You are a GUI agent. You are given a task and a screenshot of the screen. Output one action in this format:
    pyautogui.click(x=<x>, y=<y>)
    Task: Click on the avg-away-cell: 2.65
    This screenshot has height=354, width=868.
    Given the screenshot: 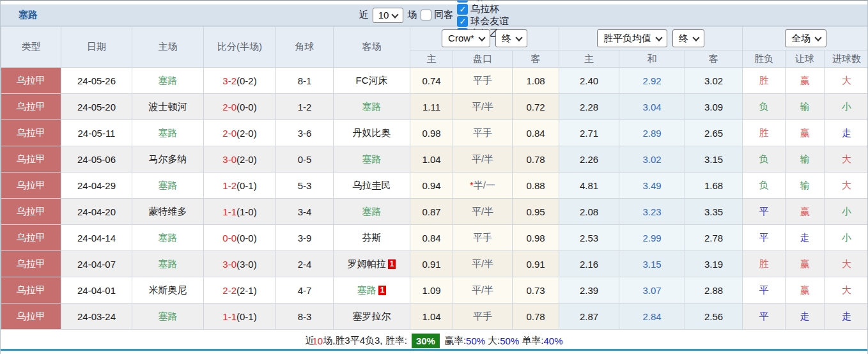 What is the action you would take?
    pyautogui.click(x=714, y=133)
    